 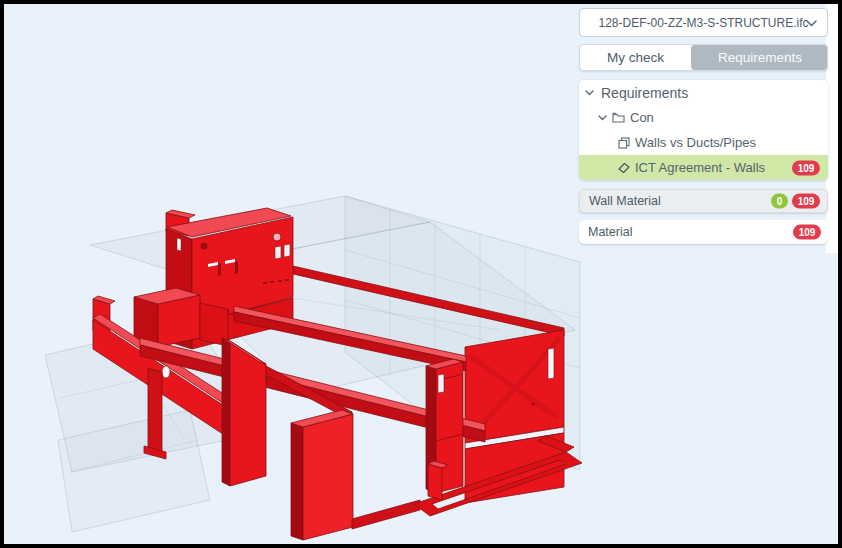 What do you see at coordinates (704, 201) in the screenshot?
I see `result-row-wall-material: Wall Material 0 109` at bounding box center [704, 201].